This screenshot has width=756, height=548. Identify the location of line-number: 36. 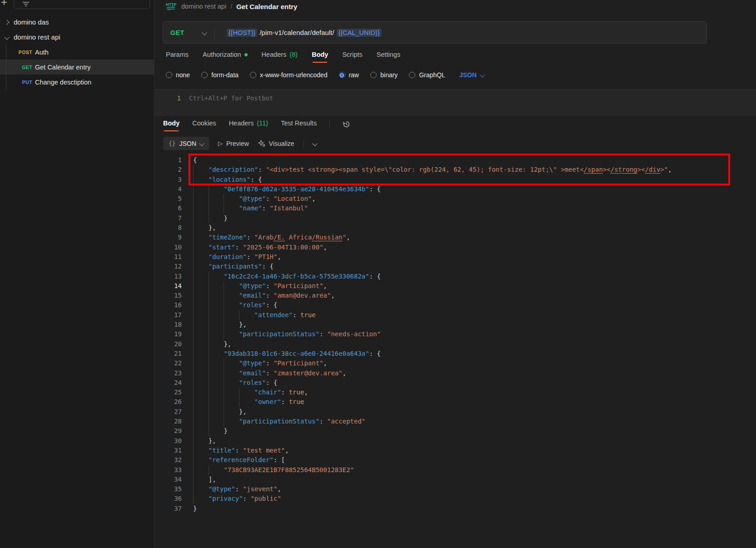
(168, 499).